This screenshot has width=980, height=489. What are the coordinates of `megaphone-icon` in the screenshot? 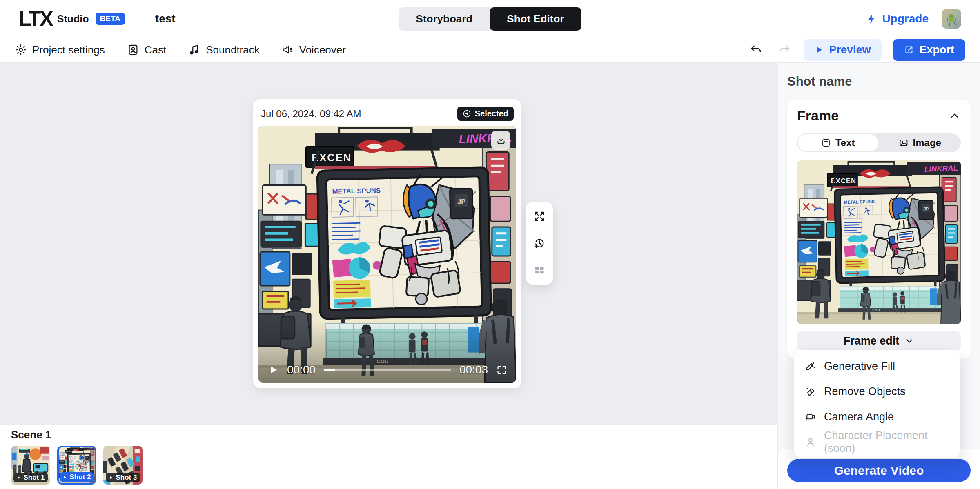 It's located at (288, 50).